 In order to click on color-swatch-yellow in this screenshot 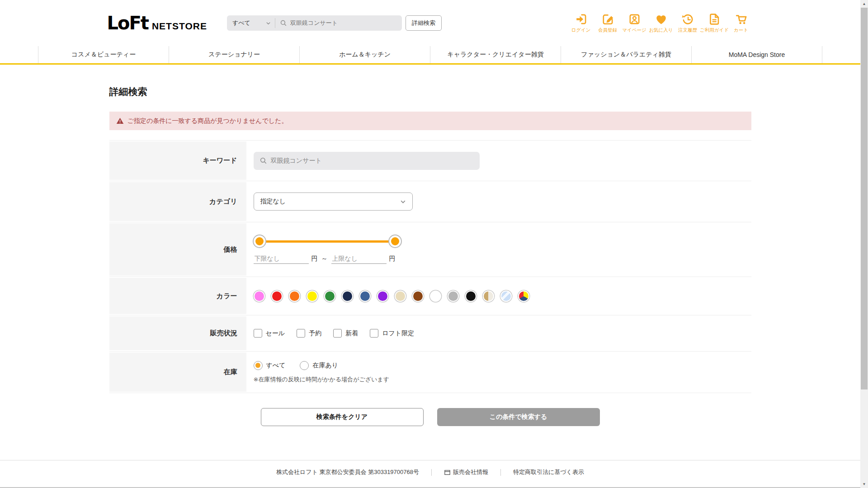, I will do `click(312, 296)`.